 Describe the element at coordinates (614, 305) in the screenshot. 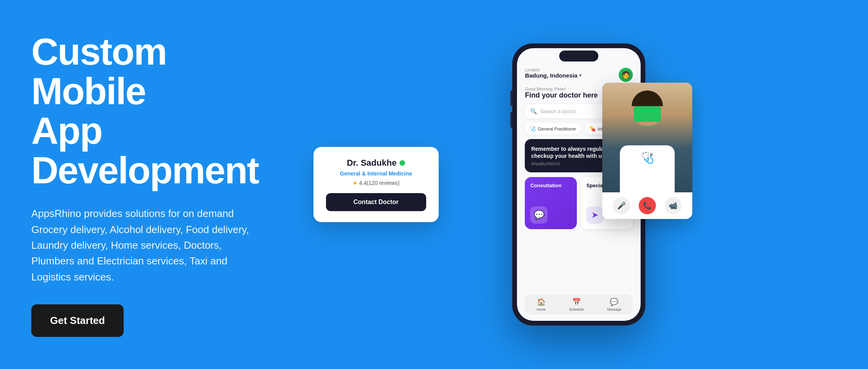

I see `nav-message: 💬 Message` at that location.